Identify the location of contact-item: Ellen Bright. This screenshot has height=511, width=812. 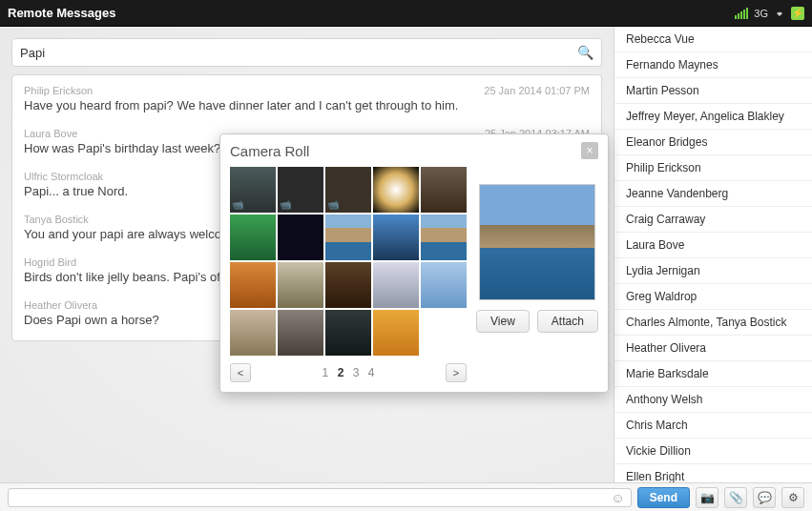
(714, 473).